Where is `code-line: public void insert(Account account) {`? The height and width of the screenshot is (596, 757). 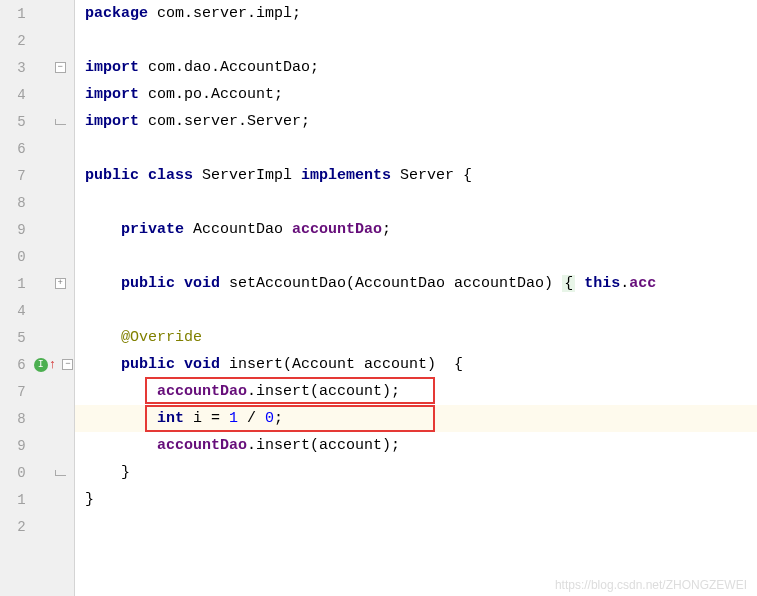
code-line: public void insert(Account account) { is located at coordinates (416, 364).